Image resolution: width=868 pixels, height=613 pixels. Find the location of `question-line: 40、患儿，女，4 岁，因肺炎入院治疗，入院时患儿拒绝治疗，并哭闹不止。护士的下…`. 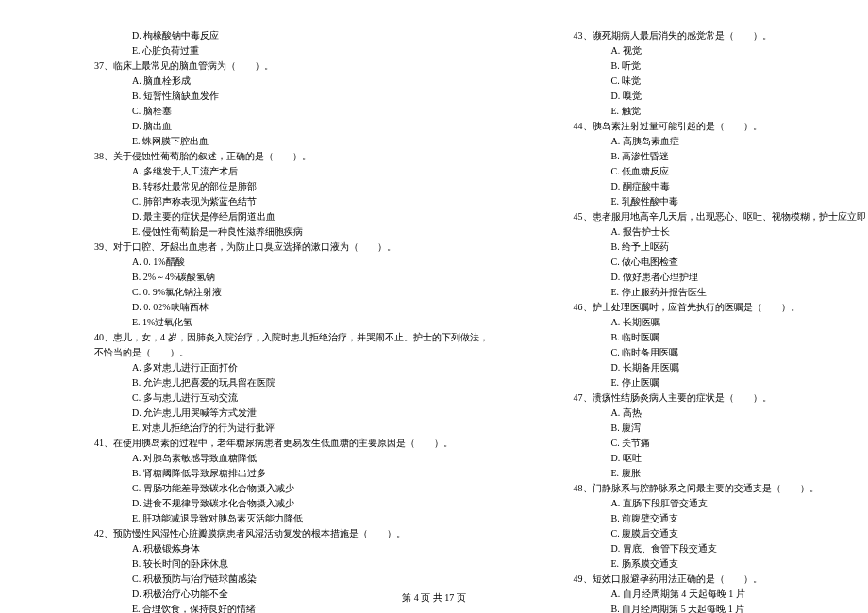

question-line: 40、患儿，女，4 岁，因肺炎入院治疗，入院时患儿拒绝治疗，并哭闹不止。护士的下… is located at coordinates (292, 338).